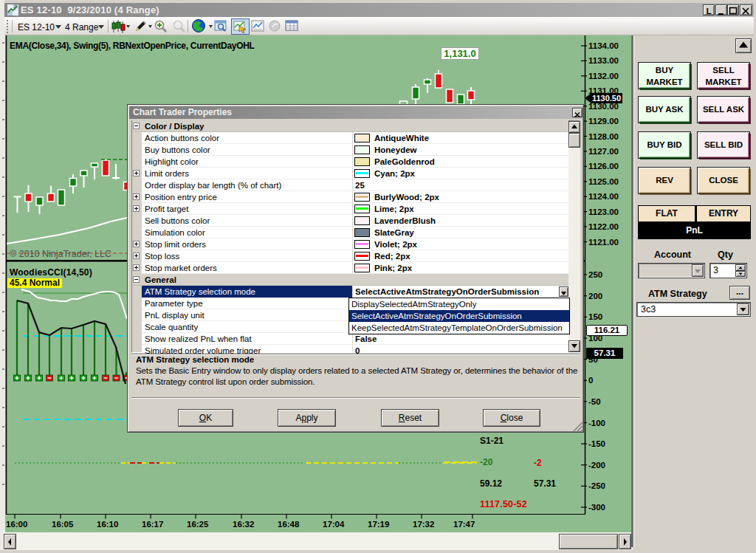 This screenshot has width=756, height=553. Describe the element at coordinates (244, 524) in the screenshot. I see `svg-text: 16:32` at that location.